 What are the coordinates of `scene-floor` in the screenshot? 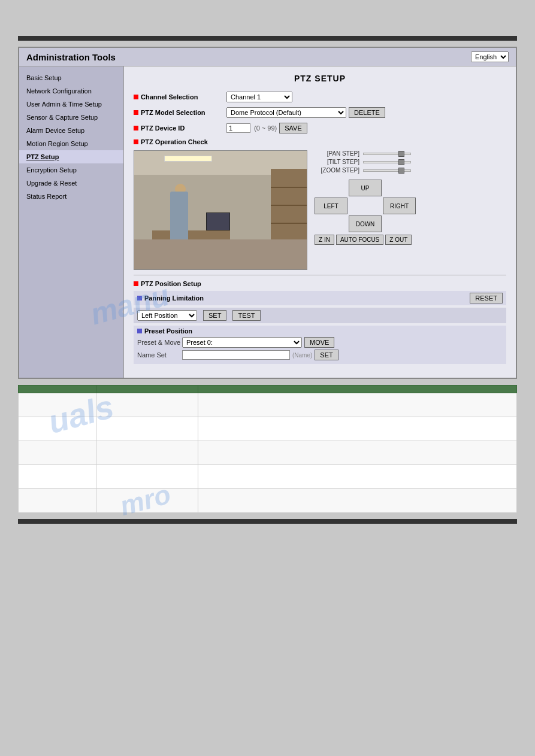 It's located at (220, 254).